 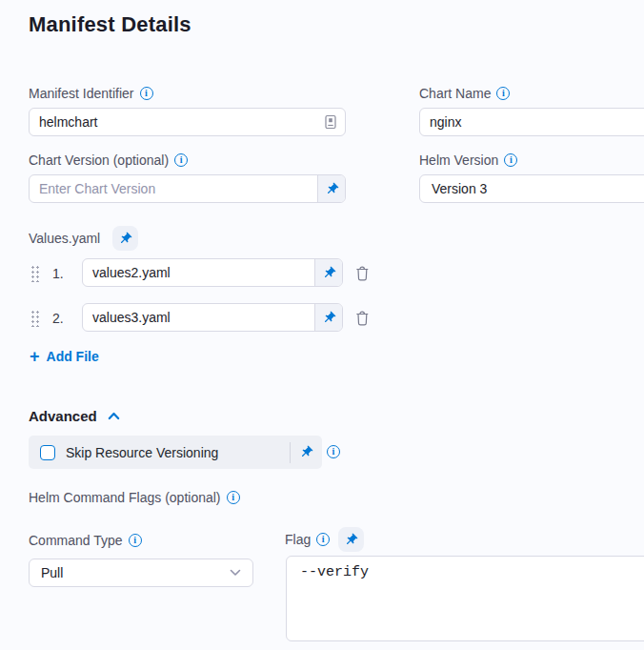 I want to click on flag-textarea: --verify, so click(x=465, y=599).